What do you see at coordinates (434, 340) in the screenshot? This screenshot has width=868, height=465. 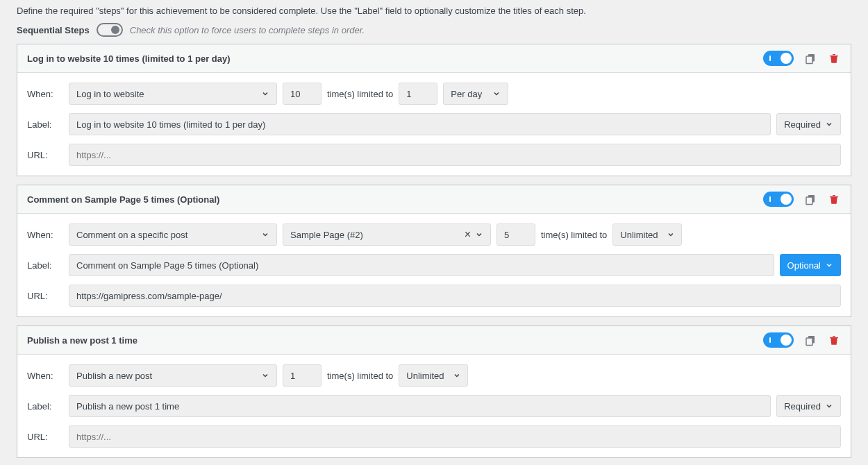 I see `step-header: Publish a new post 1 time` at bounding box center [434, 340].